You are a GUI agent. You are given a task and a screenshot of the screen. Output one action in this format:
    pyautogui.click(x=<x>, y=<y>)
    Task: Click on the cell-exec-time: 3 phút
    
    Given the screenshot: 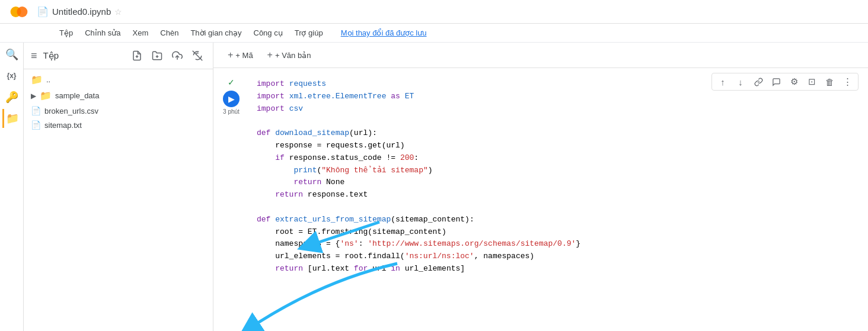 What is the action you would take?
    pyautogui.click(x=231, y=111)
    